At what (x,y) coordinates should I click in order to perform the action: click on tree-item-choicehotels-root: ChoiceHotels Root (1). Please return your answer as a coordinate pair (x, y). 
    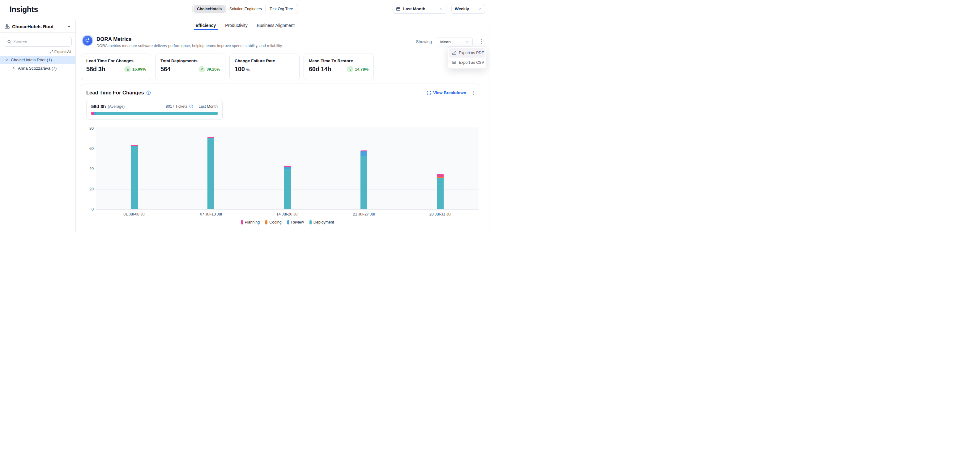
    Looking at the image, I should click on (38, 60).